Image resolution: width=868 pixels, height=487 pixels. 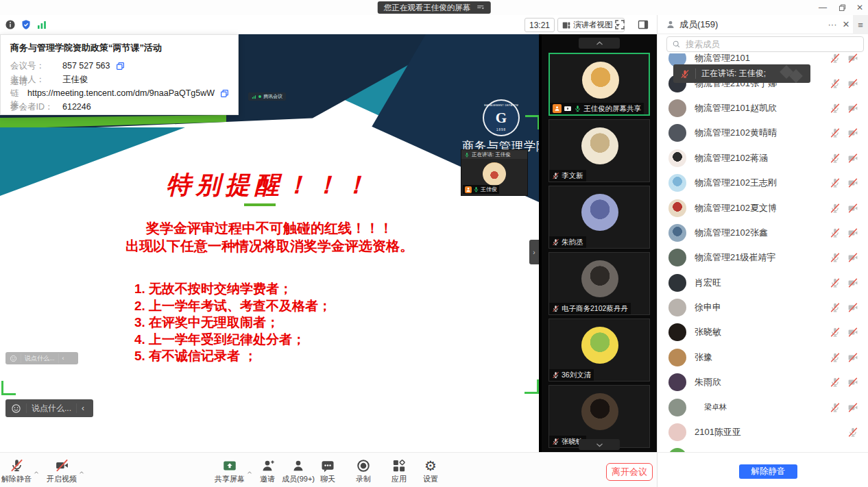 What do you see at coordinates (51, 408) in the screenshot?
I see `chat-placeholder: 说点什么...` at bounding box center [51, 408].